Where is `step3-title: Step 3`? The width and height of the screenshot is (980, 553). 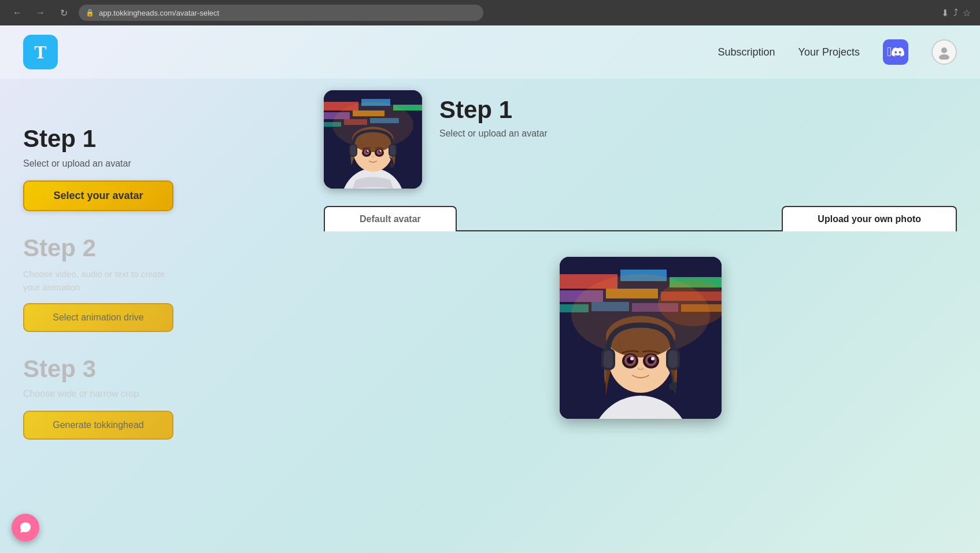 step3-title: Step 3 is located at coordinates (162, 369).